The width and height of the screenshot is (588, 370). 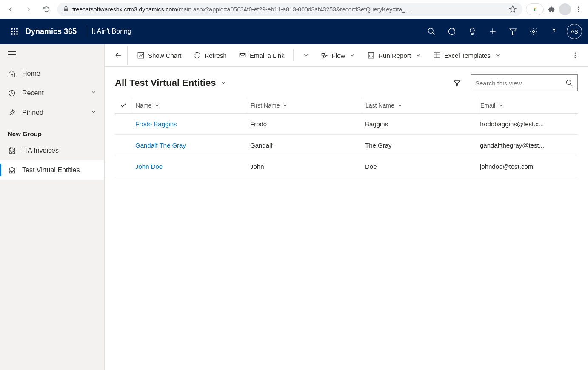 What do you see at coordinates (305, 55) in the screenshot?
I see `email-link-dropdown` at bounding box center [305, 55].